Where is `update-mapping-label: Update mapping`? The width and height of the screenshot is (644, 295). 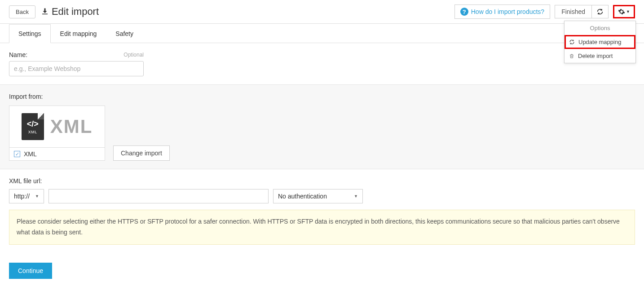 update-mapping-label: Update mapping is located at coordinates (600, 42).